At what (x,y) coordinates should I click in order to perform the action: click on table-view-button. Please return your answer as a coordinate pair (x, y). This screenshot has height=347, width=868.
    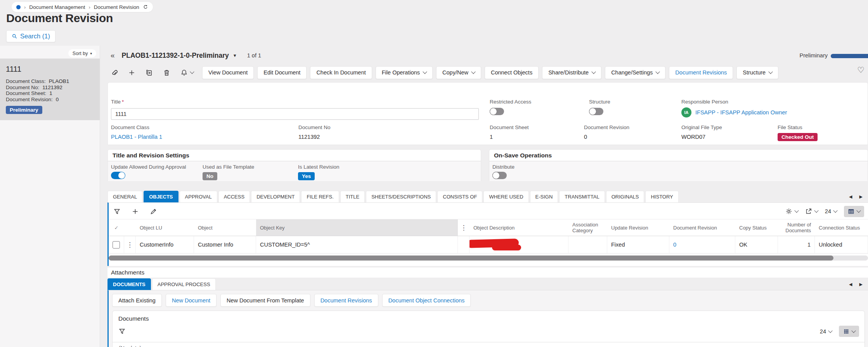
    Looking at the image, I should click on (854, 212).